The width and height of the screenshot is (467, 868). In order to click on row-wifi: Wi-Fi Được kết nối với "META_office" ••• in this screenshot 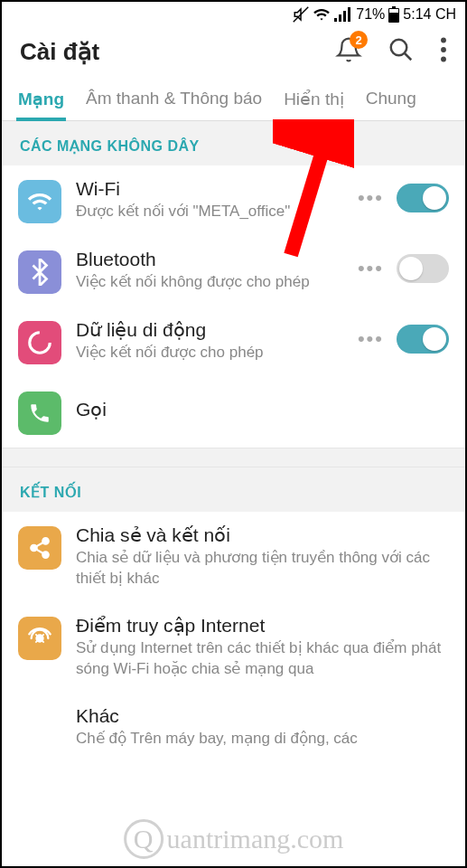, I will do `click(233, 201)`.